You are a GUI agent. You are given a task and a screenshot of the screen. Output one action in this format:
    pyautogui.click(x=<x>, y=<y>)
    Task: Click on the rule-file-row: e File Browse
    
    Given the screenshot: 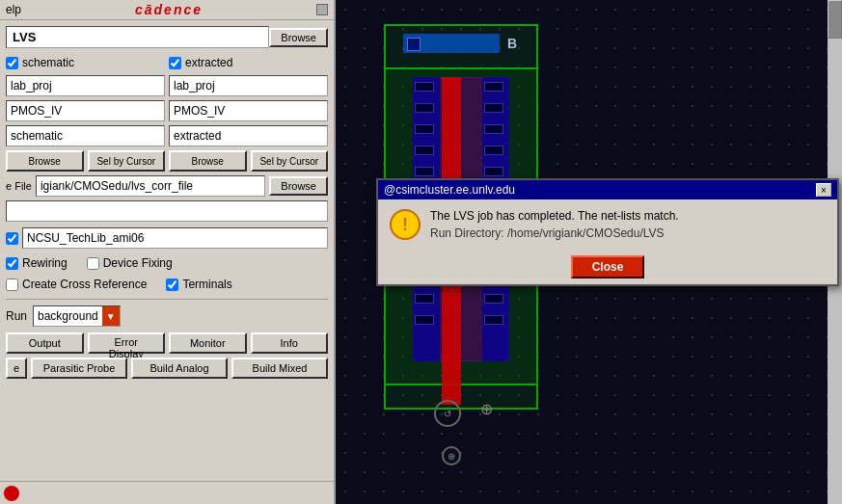 What is the action you would take?
    pyautogui.click(x=167, y=186)
    